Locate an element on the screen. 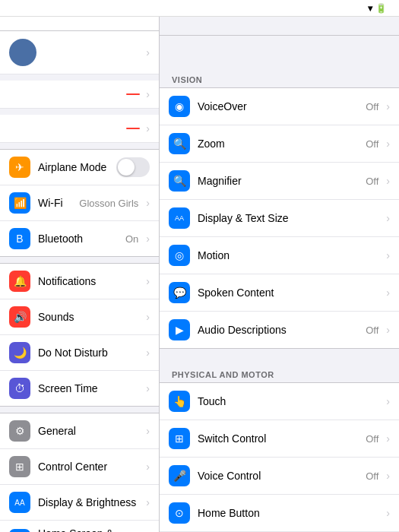 The width and height of the screenshot is (399, 532). home-screen-icon: ⊟ is located at coordinates (20, 530).